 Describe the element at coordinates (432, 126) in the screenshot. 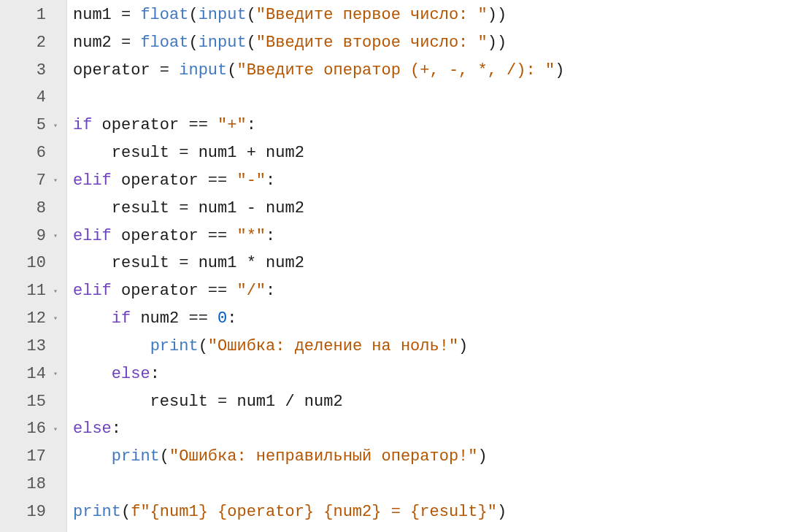

I see `code-line: if operator == "+":` at that location.